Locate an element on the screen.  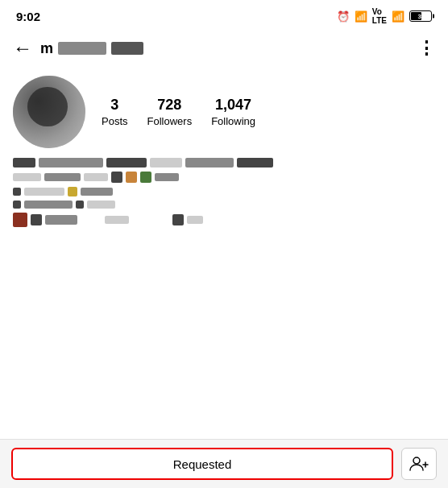
network-icon: VoLTE is located at coordinates (380, 16).